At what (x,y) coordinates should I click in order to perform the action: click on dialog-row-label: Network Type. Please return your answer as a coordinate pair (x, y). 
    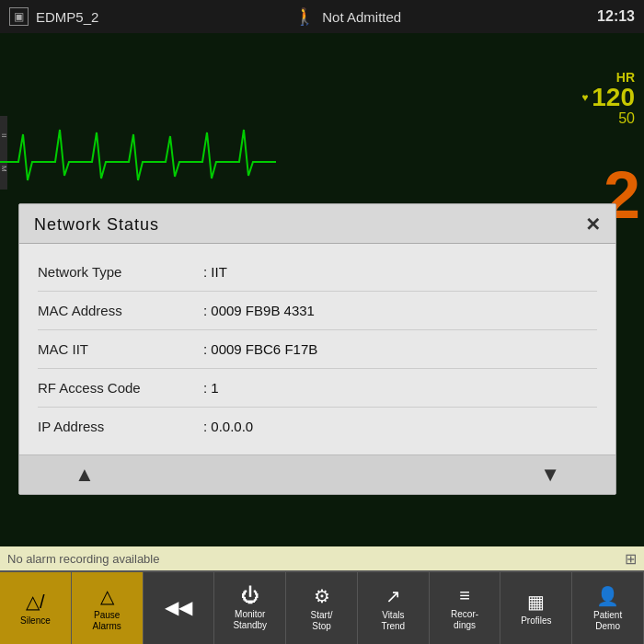
    Looking at the image, I should click on (121, 272).